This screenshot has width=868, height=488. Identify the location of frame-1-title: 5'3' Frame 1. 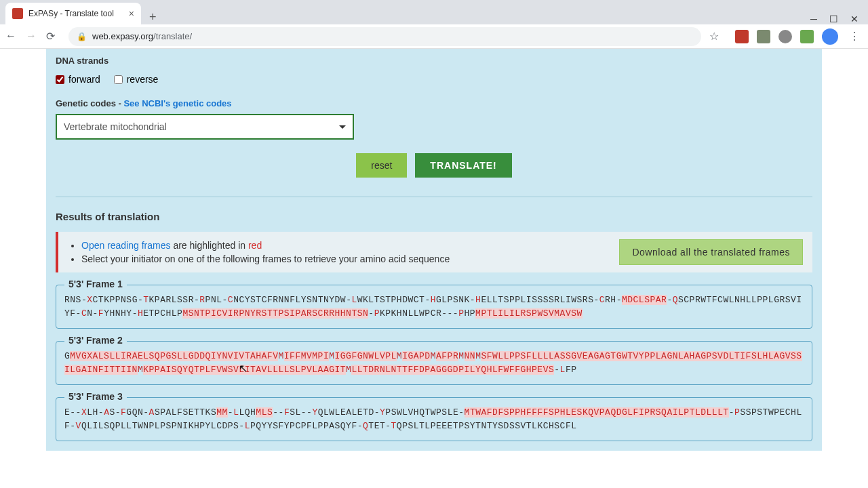
(96, 284).